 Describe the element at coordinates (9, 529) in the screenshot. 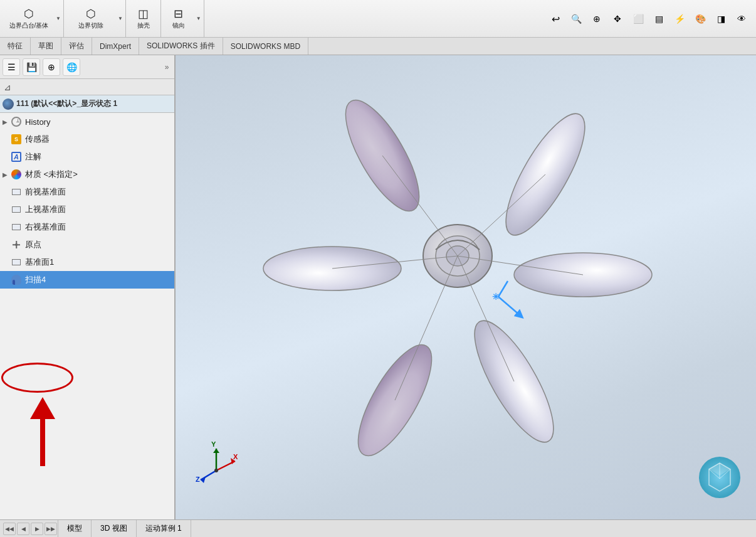

I see `nav-prev-prev-btn: ◀◀` at that location.